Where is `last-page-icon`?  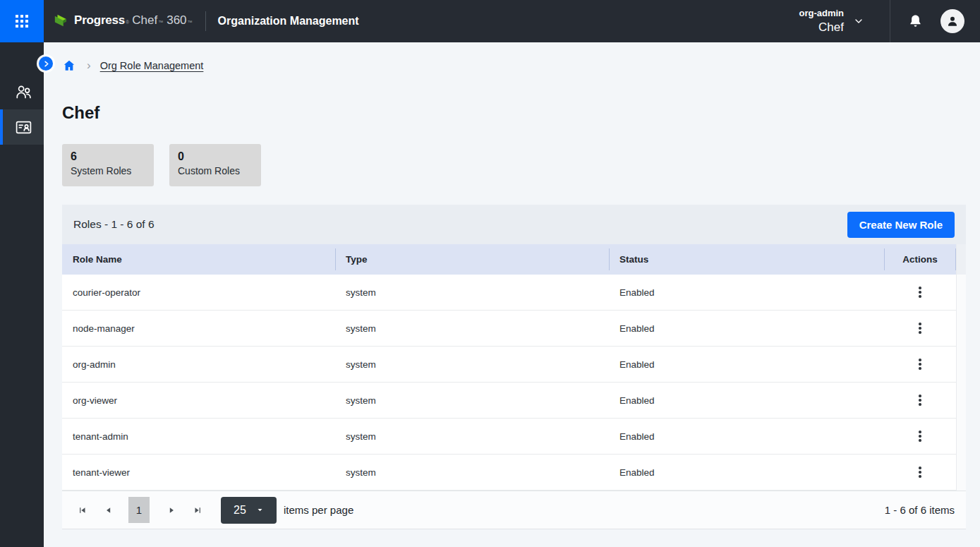
last-page-icon is located at coordinates (198, 510).